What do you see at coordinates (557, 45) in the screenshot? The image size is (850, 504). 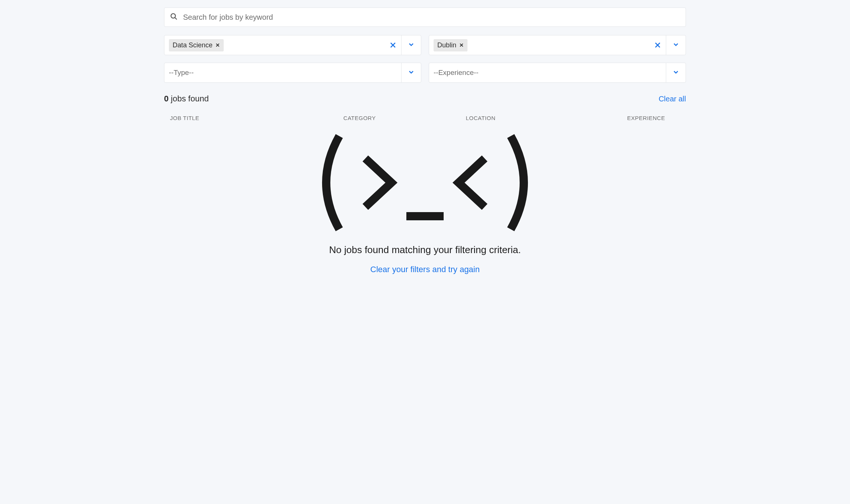 I see `location-filter: Dublin ✕` at bounding box center [557, 45].